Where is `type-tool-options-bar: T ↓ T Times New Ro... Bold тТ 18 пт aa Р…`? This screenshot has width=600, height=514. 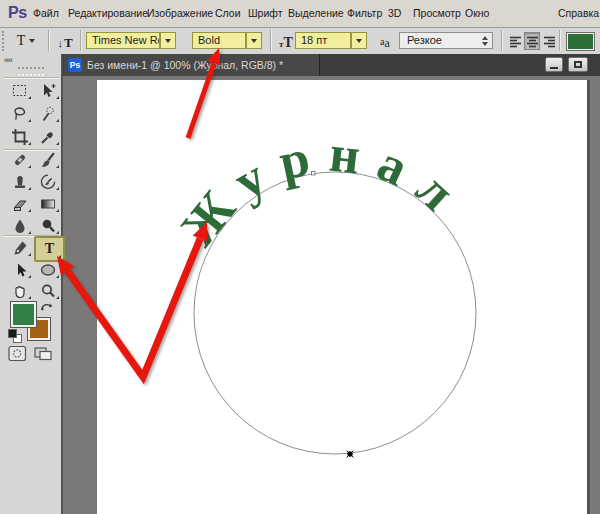
type-tool-options-bar: T ↓ T Times New Ro... Bold тТ 18 пт aa Р… is located at coordinates (300, 42).